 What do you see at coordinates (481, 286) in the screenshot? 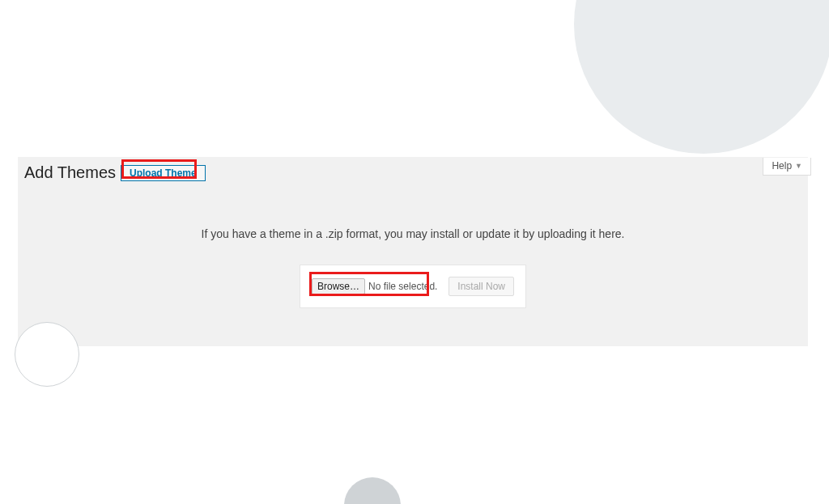
I see `install-now-button: Install Now` at bounding box center [481, 286].